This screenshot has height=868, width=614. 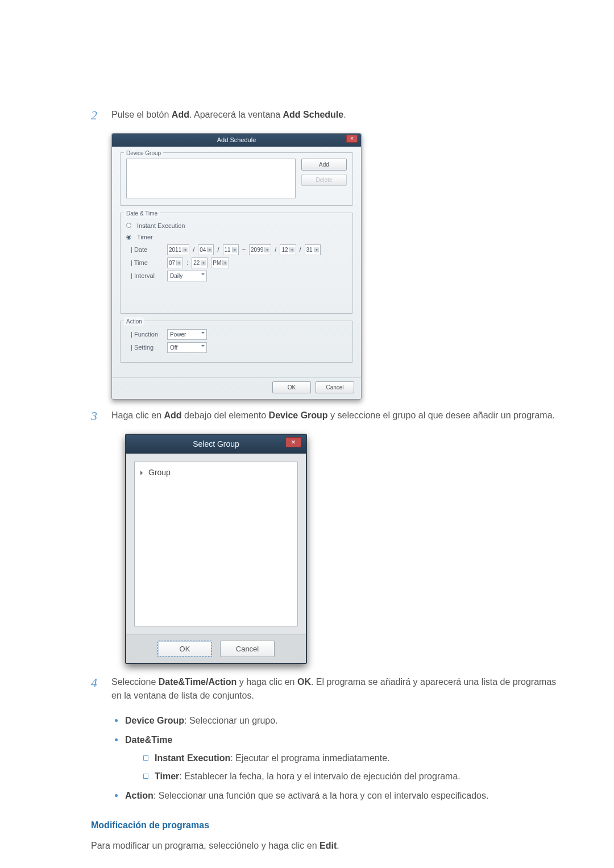 I want to click on step3-text: Haga clic en Add debajo del elemento Dev…, so click(x=334, y=416).